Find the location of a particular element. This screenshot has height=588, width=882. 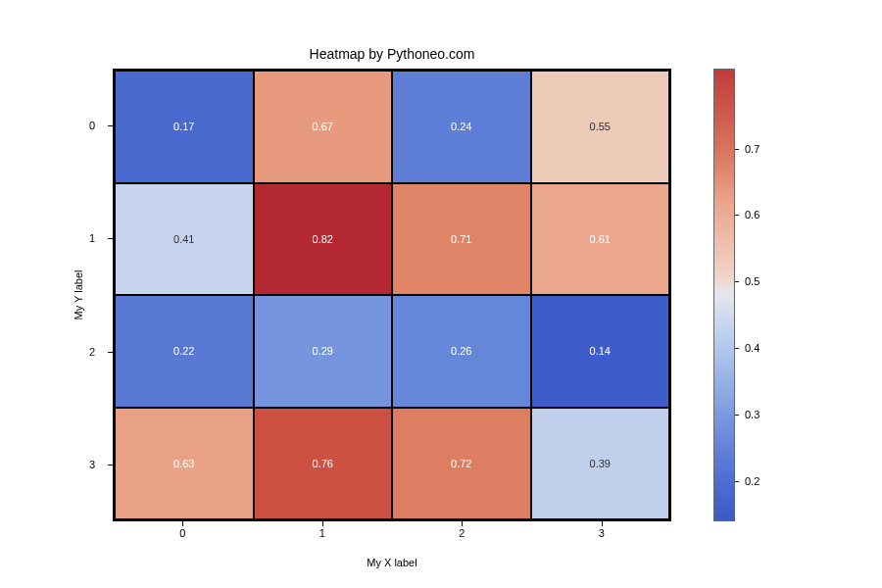

y-tick: 2 is located at coordinates (88, 352).